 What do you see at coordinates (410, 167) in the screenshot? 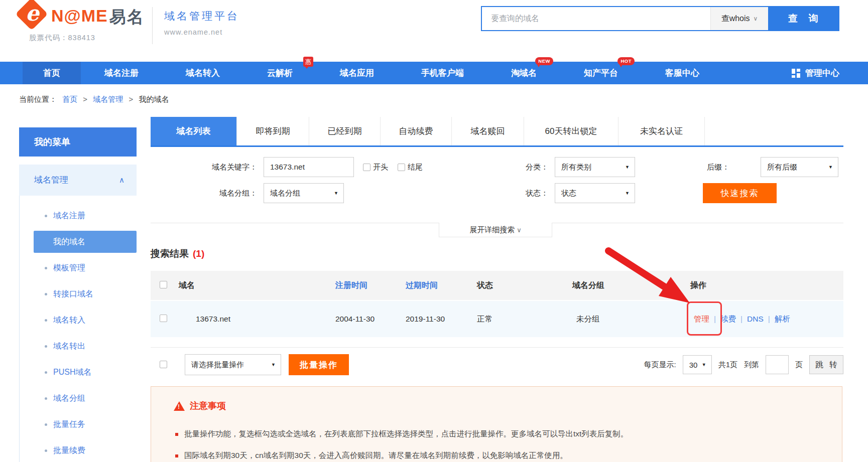
I see `ends-with-checkbox-group: 结尾` at bounding box center [410, 167].